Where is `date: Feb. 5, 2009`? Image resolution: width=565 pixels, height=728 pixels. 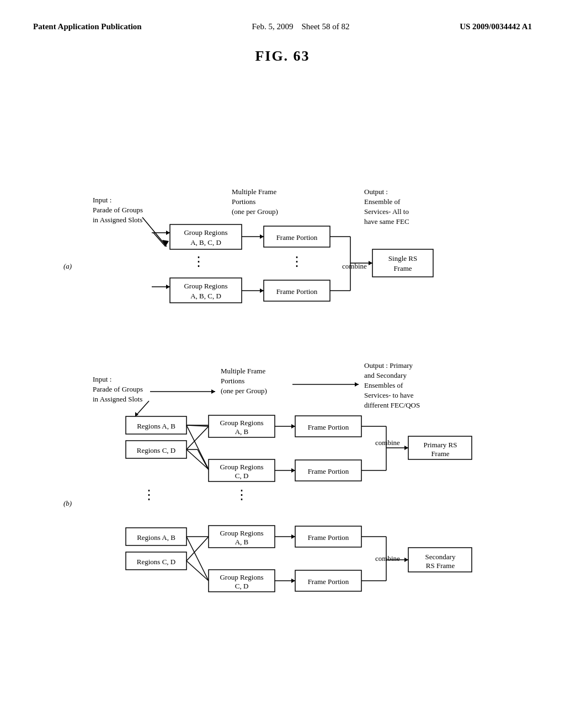 date: Feb. 5, 2009 is located at coordinates (273, 26).